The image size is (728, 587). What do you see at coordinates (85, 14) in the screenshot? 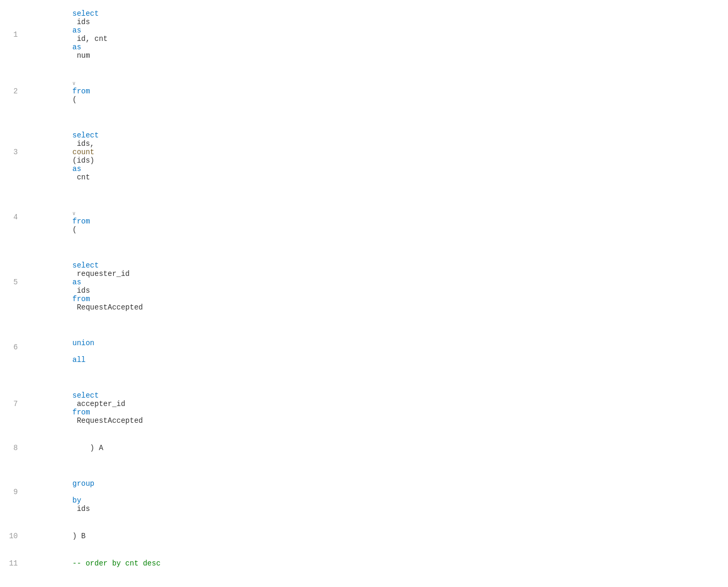
I see `kw-select: select` at bounding box center [85, 14].